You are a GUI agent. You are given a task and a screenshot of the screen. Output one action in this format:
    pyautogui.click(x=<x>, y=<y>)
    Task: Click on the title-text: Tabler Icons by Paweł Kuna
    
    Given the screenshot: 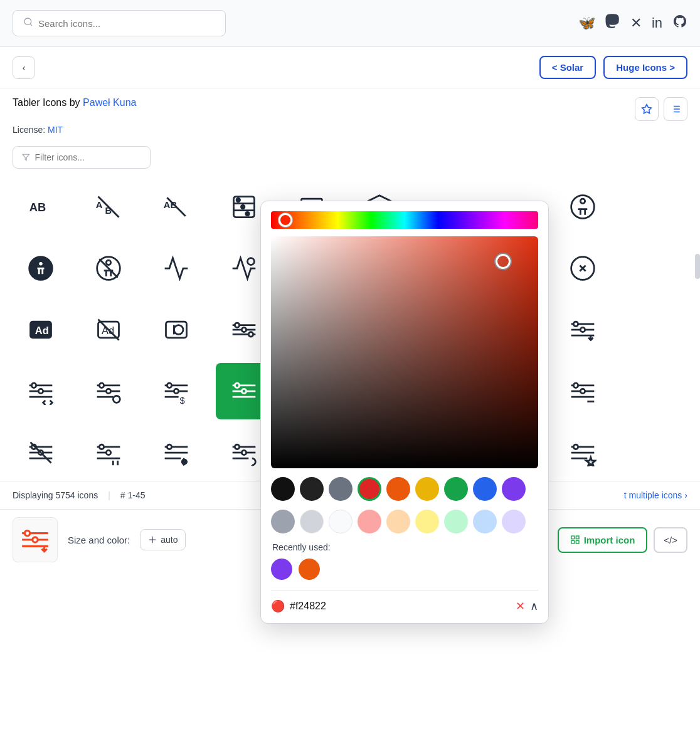 What is the action you would take?
    pyautogui.click(x=74, y=103)
    